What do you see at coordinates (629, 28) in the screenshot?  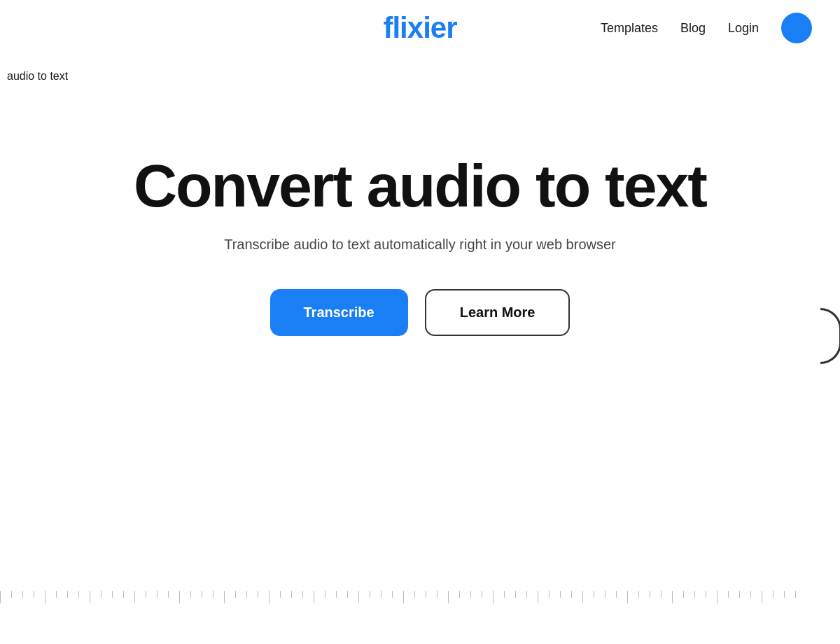 I see `nav-templates-link: Templates` at bounding box center [629, 28].